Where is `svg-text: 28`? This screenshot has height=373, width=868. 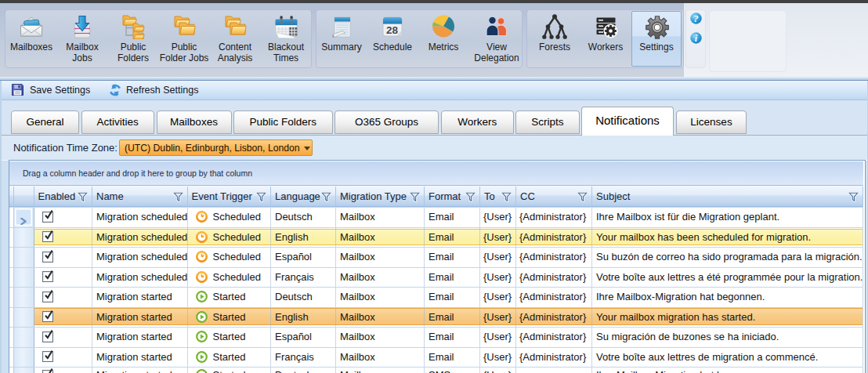
svg-text: 28 is located at coordinates (392, 30).